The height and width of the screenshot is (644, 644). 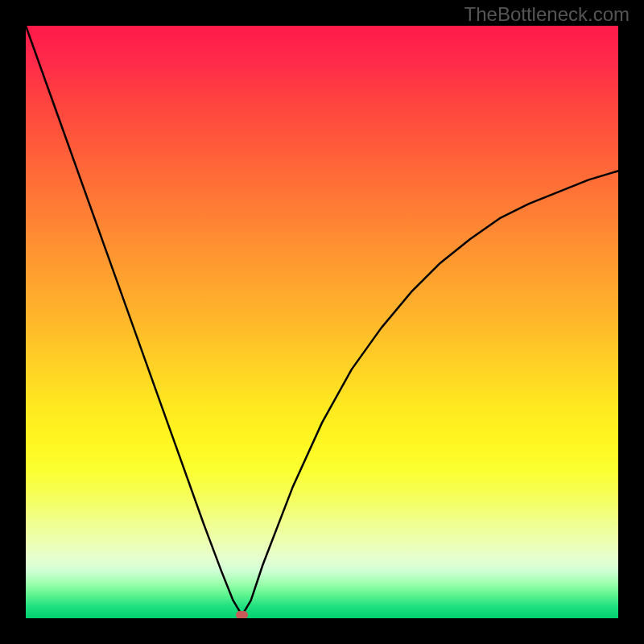 I want to click on optimal-point-marker, so click(x=242, y=615).